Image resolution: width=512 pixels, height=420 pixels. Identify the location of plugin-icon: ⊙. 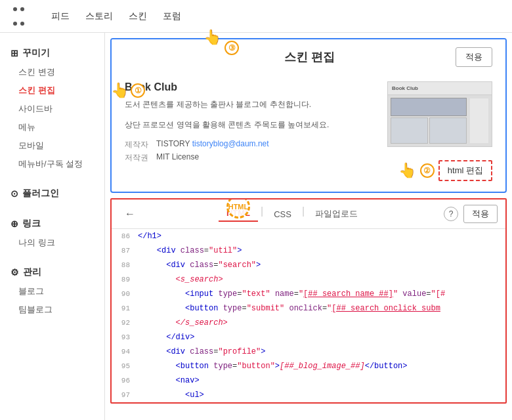
(14, 194).